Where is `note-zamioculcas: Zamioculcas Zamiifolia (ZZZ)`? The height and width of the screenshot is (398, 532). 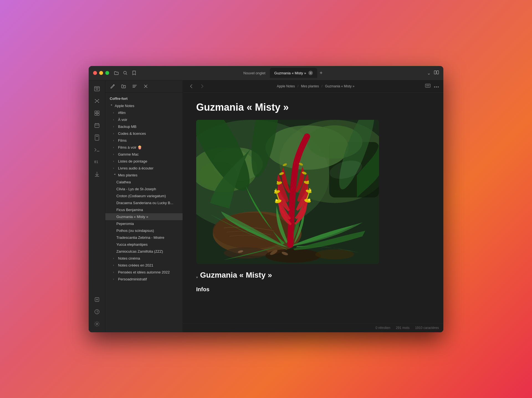
note-zamioculcas: Zamioculcas Zamiifolia (ZZZ) is located at coordinates (144, 251).